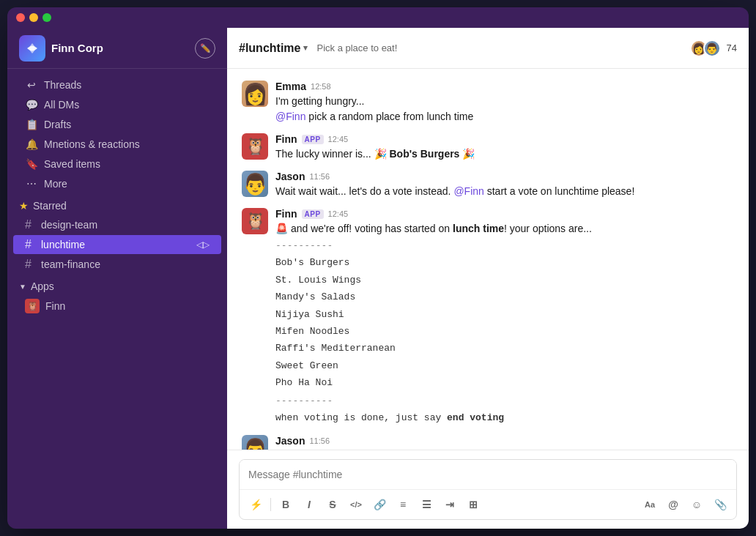  Describe the element at coordinates (356, 505) in the screenshot. I see `code-button: </>` at that location.